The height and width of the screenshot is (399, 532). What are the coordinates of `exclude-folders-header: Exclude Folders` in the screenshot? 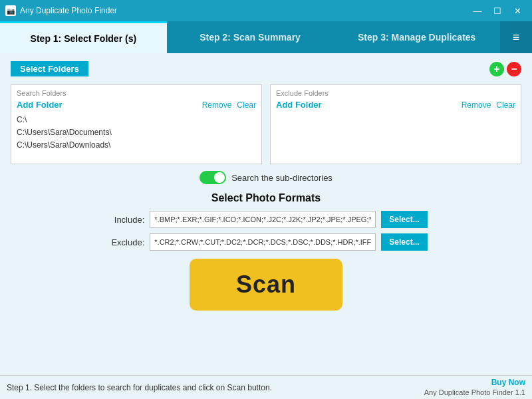 It's located at (396, 93).